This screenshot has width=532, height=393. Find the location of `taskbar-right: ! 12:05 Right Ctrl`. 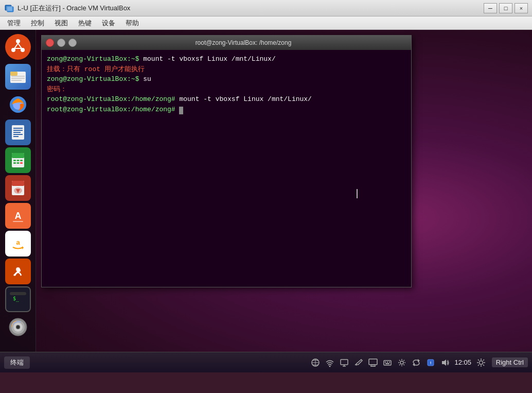

taskbar-right: ! 12:05 Right Ctrl is located at coordinates (419, 363).